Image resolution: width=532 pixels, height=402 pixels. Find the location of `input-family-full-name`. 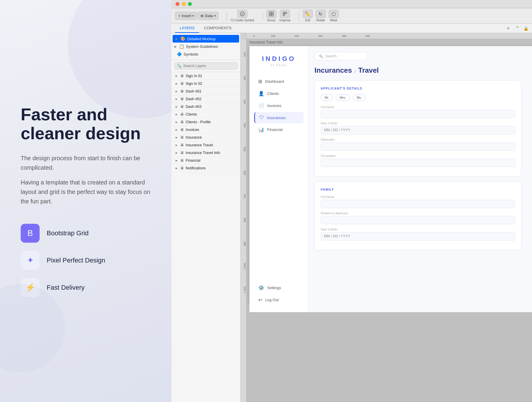

input-family-full-name is located at coordinates (418, 204).